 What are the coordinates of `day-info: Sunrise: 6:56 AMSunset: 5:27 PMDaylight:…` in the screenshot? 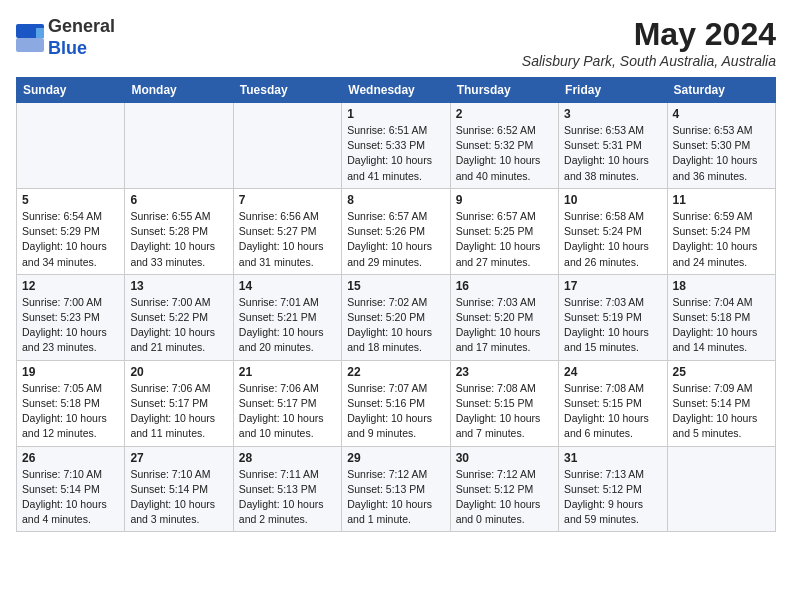 It's located at (288, 240).